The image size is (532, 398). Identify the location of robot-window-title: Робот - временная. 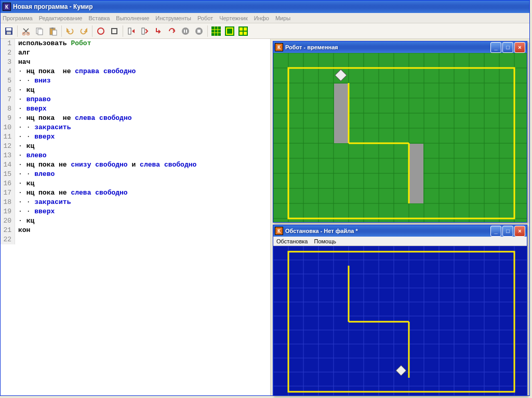
(388, 47).